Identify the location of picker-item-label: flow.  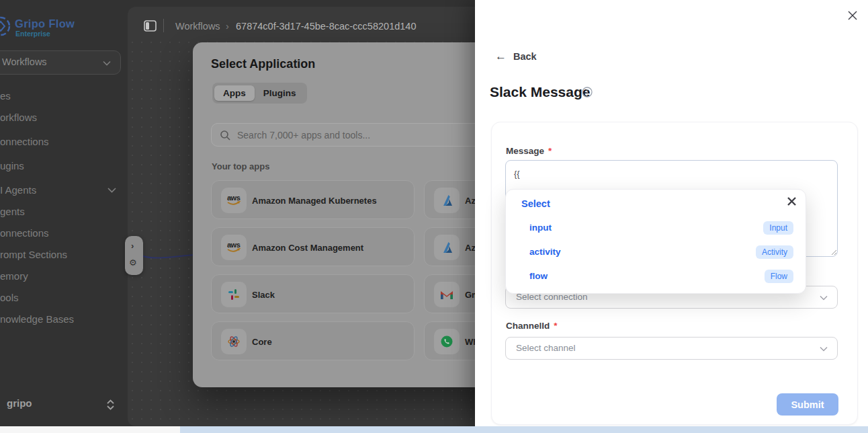
(539, 276).